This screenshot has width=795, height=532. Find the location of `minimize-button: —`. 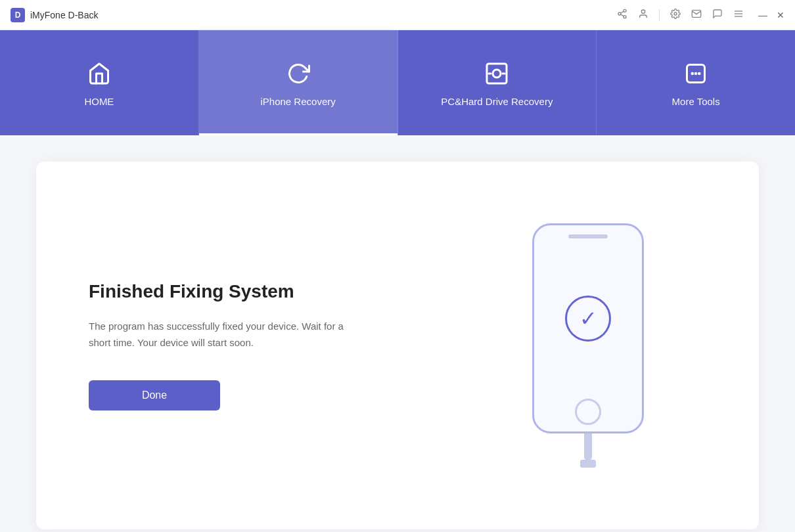

minimize-button: — is located at coordinates (763, 15).